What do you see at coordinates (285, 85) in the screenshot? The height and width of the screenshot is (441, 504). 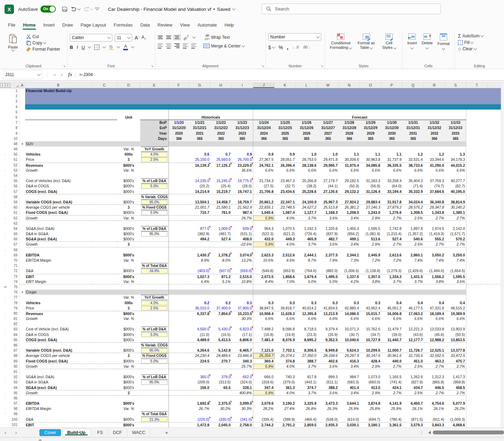 I see `col-header-K: K` at bounding box center [285, 85].